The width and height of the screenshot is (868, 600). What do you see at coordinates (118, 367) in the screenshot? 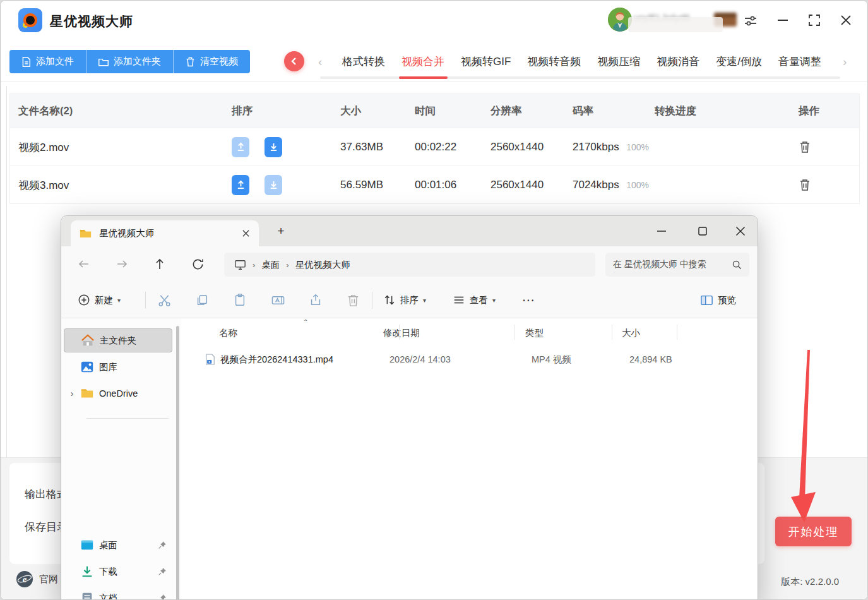
I see `sidebar-item-gallery: 图库` at bounding box center [118, 367].